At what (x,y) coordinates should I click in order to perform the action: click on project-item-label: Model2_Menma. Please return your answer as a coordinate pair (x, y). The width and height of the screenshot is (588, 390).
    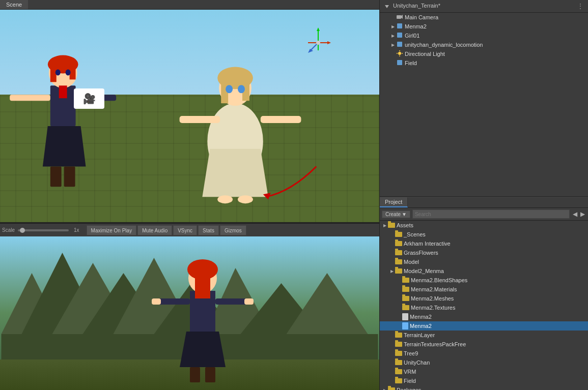
    Looking at the image, I should click on (424, 271).